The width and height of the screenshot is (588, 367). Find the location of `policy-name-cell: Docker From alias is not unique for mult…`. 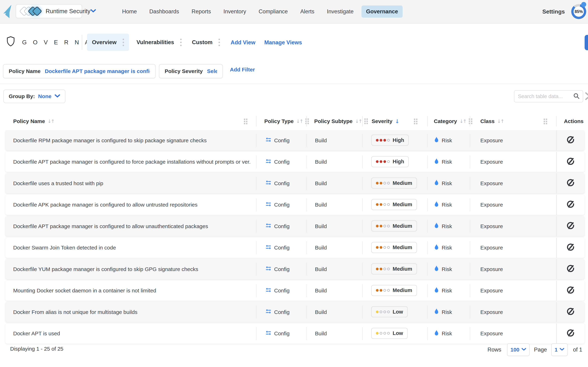

policy-name-cell: Docker From alias is not unique for mult… is located at coordinates (132, 312).